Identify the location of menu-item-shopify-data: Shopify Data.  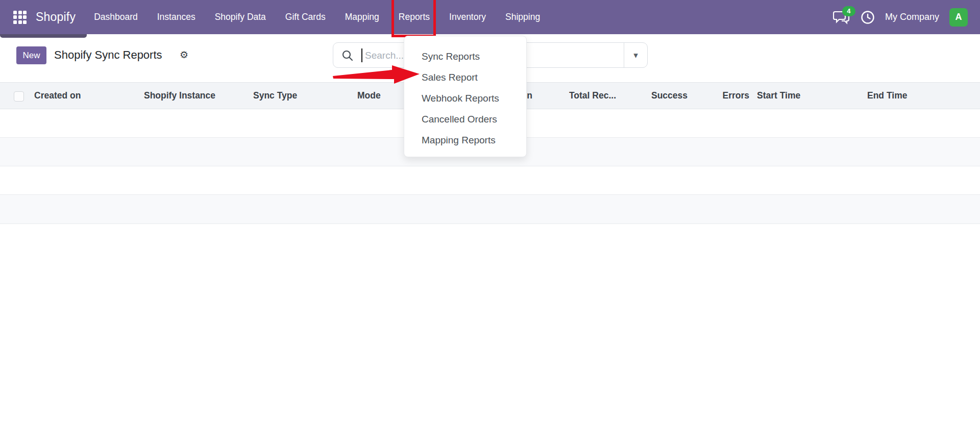
(240, 17).